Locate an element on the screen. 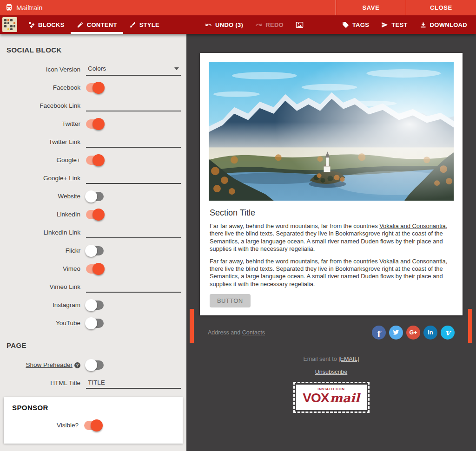  vimeo-toggle is located at coordinates (95, 269).